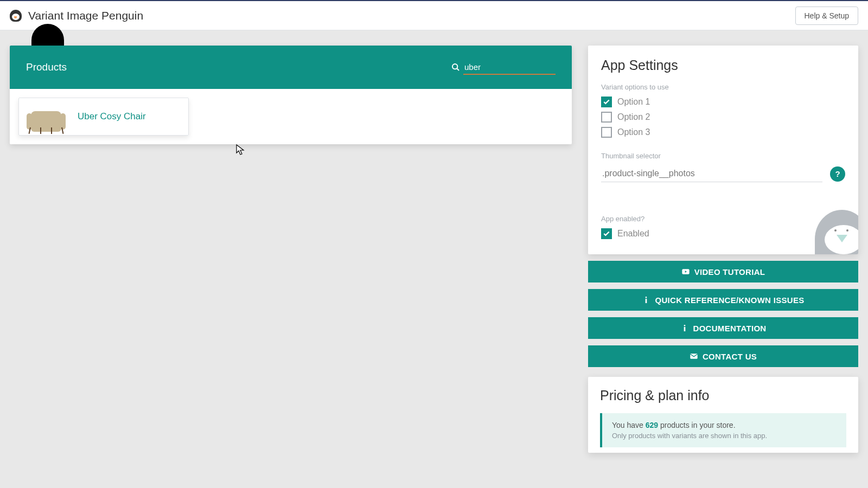 The height and width of the screenshot is (488, 868). What do you see at coordinates (240, 150) in the screenshot?
I see `cursor-icon` at bounding box center [240, 150].